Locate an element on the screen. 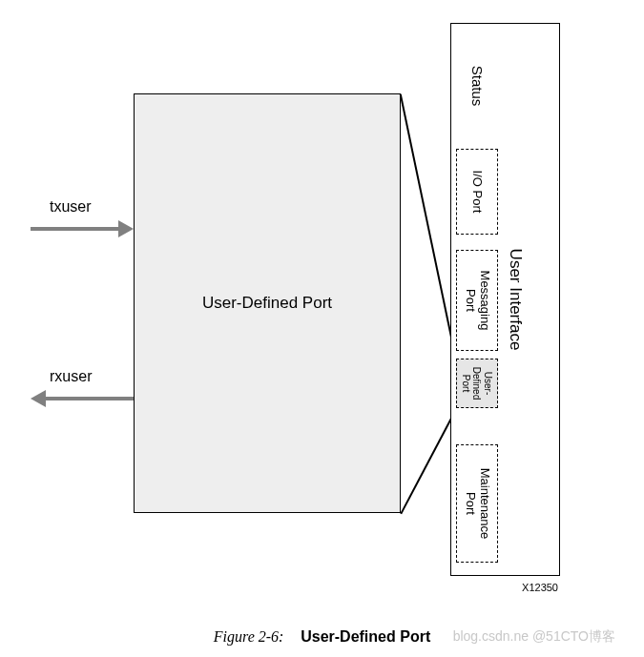 This screenshot has height=657, width=644. rxuser-arrow-shaft is located at coordinates (90, 399).